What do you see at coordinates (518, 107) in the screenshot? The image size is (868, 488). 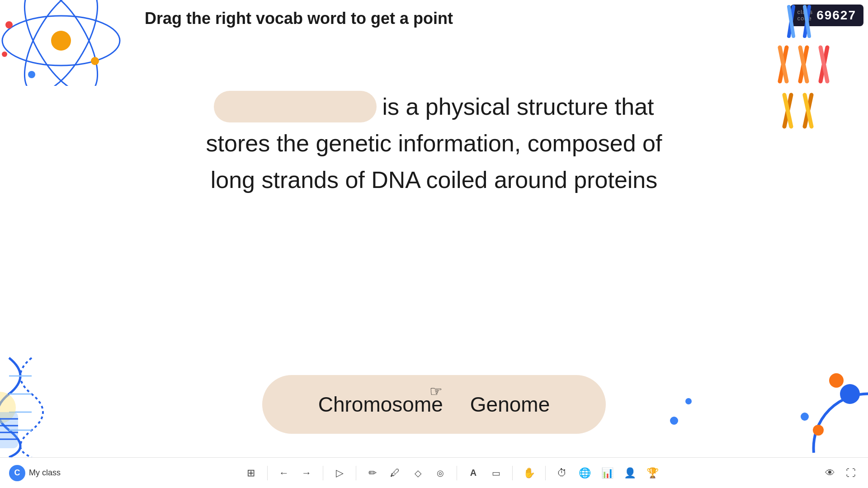 I see `definition-line1: is a physical structure that` at bounding box center [518, 107].